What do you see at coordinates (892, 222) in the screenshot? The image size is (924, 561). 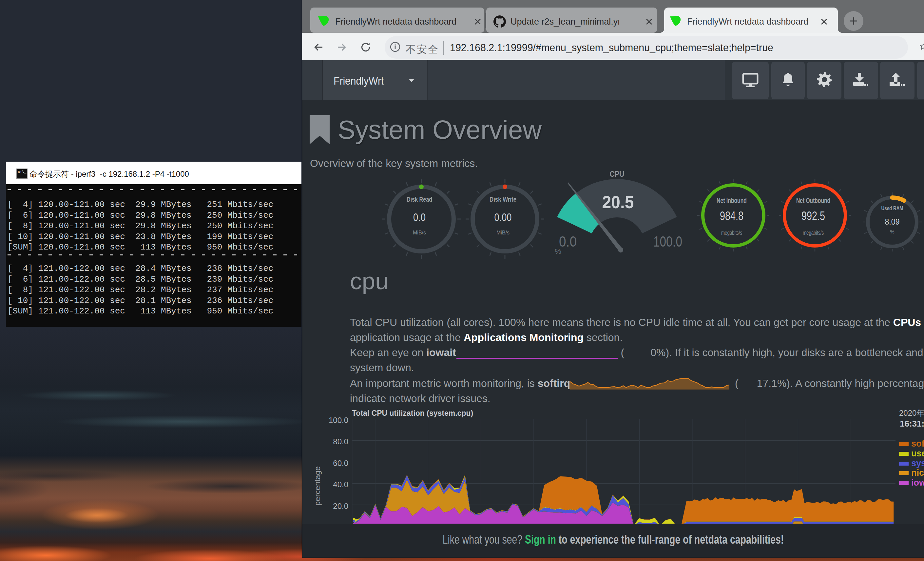 I see `svg-text: 8.09` at bounding box center [892, 222].